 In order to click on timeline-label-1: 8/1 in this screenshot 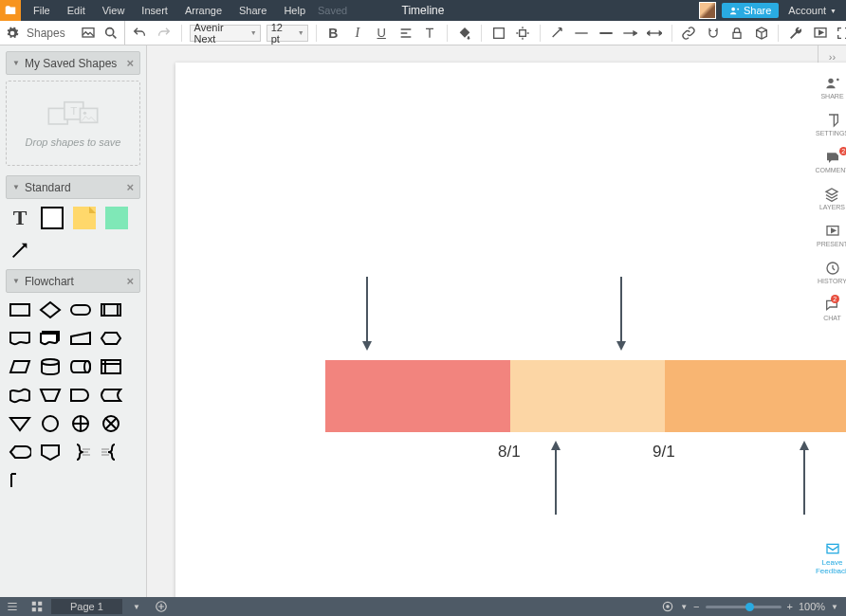, I will do `click(509, 452)`.